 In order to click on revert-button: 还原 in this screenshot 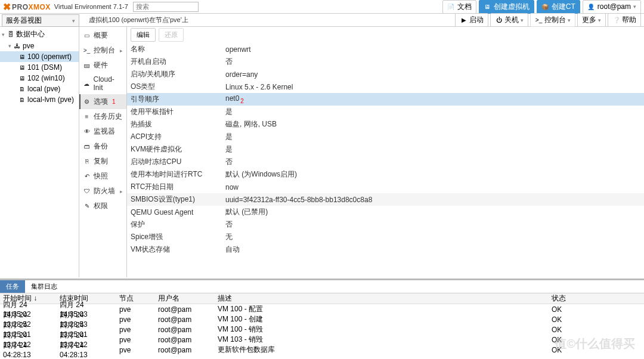, I will do `click(171, 35)`.